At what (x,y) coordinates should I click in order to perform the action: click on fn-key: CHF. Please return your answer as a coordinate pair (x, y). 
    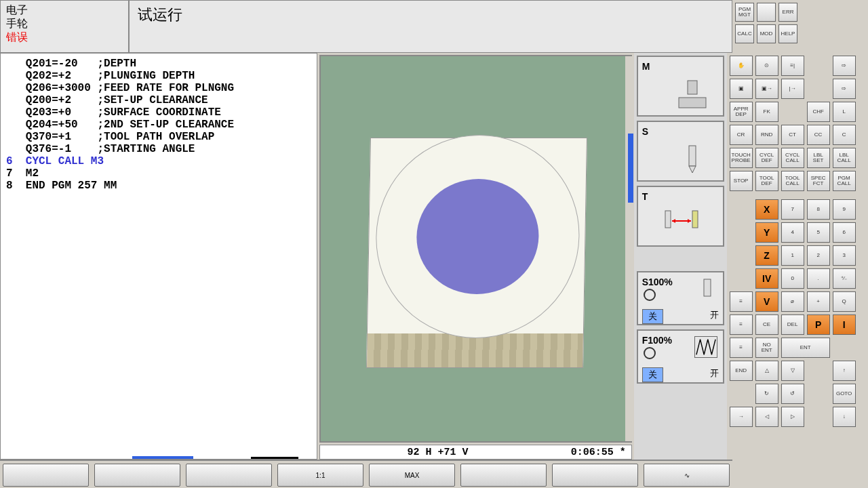
    Looking at the image, I should click on (818, 112).